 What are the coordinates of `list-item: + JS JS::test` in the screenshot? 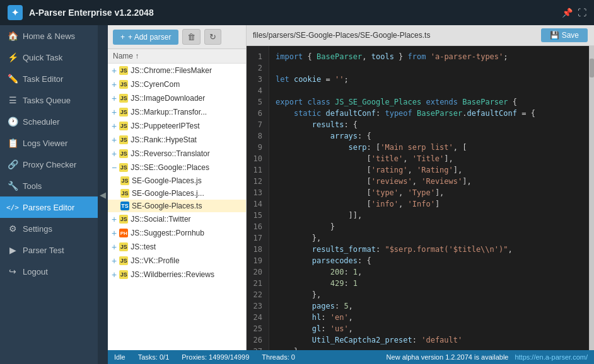 It's located at (177, 247).